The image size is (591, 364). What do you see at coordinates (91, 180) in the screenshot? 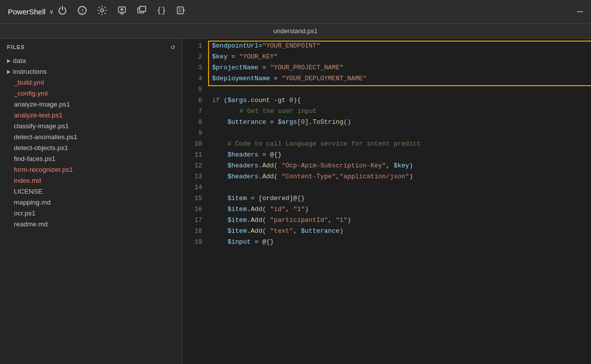
I see `sidebar-item-index-md: index.md` at bounding box center [91, 180].